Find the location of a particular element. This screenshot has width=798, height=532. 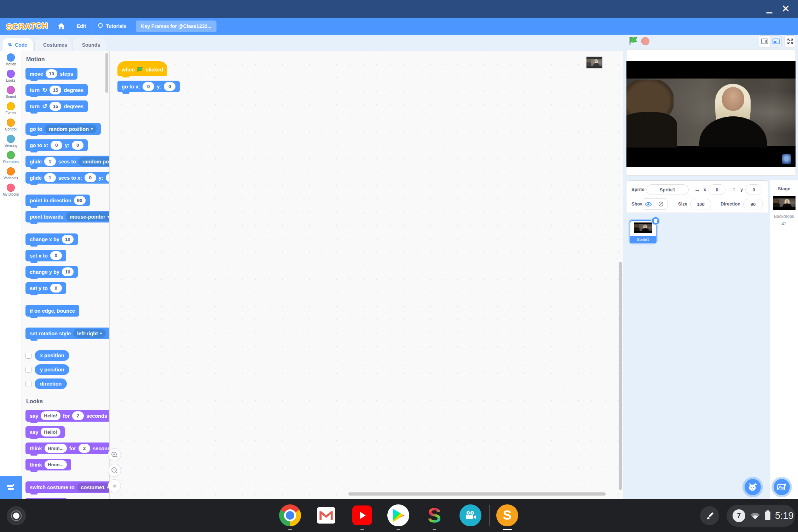

sprite-card: Sprite1 is located at coordinates (643, 232).